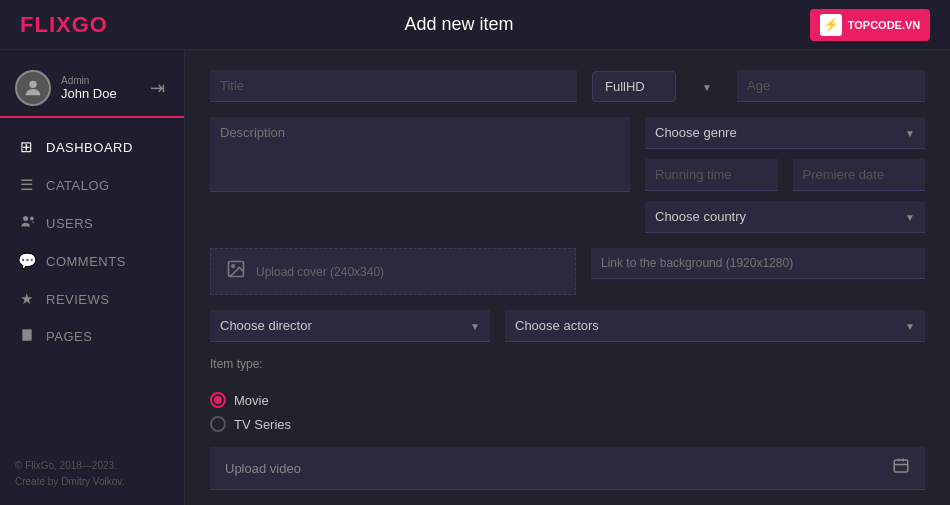  Describe the element at coordinates (860, 175) in the screenshot. I see `premiere-date-field` at that location.